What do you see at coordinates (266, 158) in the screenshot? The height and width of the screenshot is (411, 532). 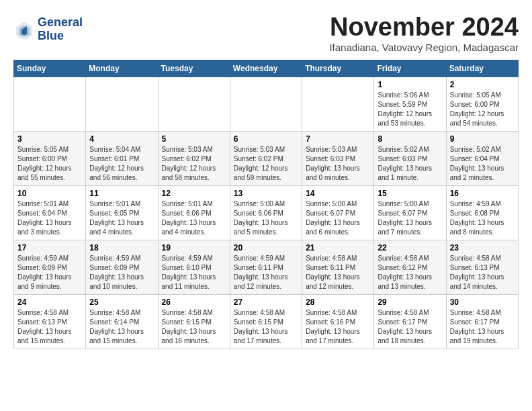 I see `calendar-week-row: 3Sunrise: 5:05 AM Sunset: 6:00 PM Daylig…` at bounding box center [266, 158].